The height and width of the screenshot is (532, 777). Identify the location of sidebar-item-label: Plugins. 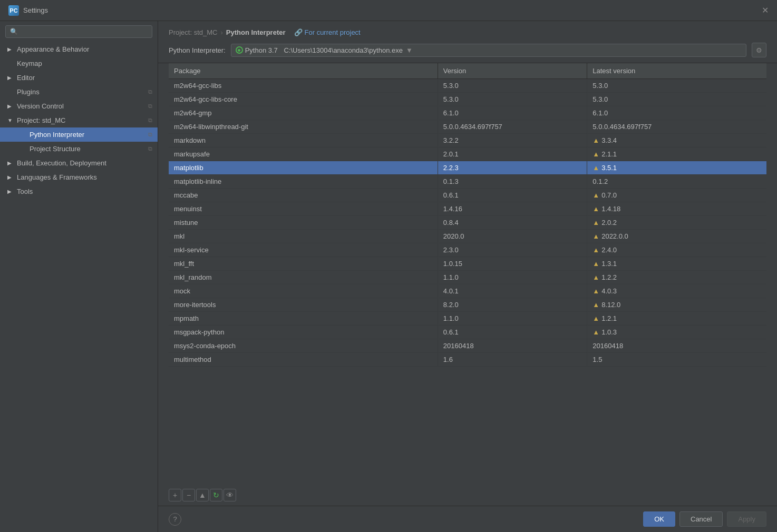
(28, 92).